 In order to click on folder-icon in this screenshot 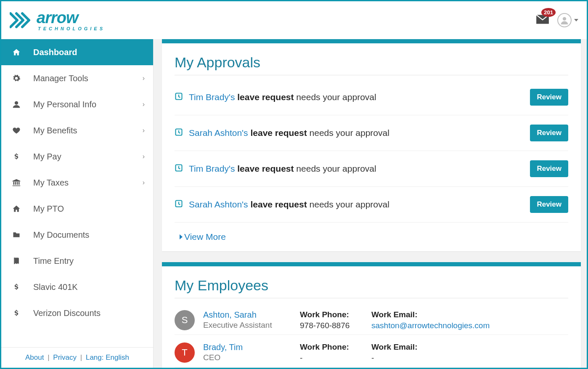, I will do `click(17, 235)`.